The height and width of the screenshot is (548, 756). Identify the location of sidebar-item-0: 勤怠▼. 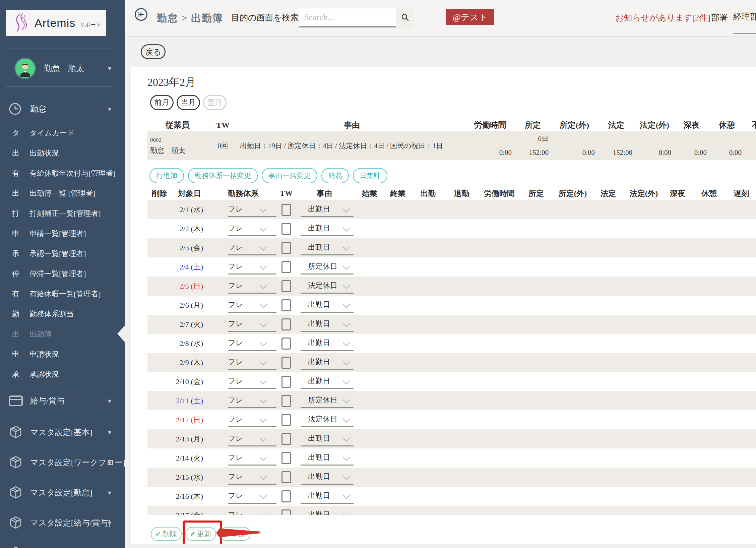
(62, 109).